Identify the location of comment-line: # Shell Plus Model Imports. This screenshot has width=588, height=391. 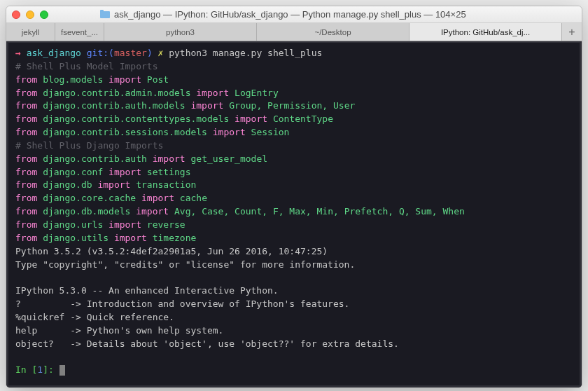
(294, 67).